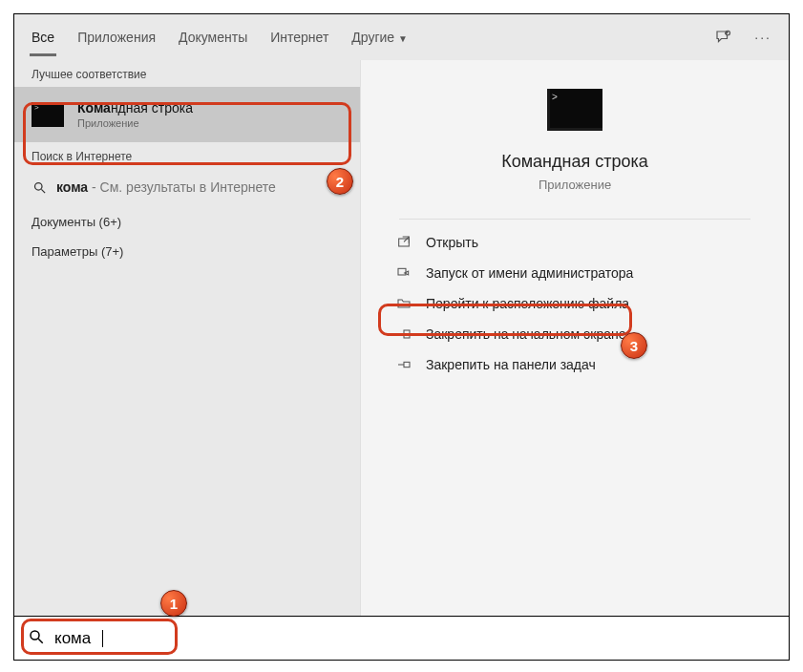 The width and height of the screenshot is (803, 672). I want to click on action-pin-start: Закрепить на начальном экране, so click(586, 334).